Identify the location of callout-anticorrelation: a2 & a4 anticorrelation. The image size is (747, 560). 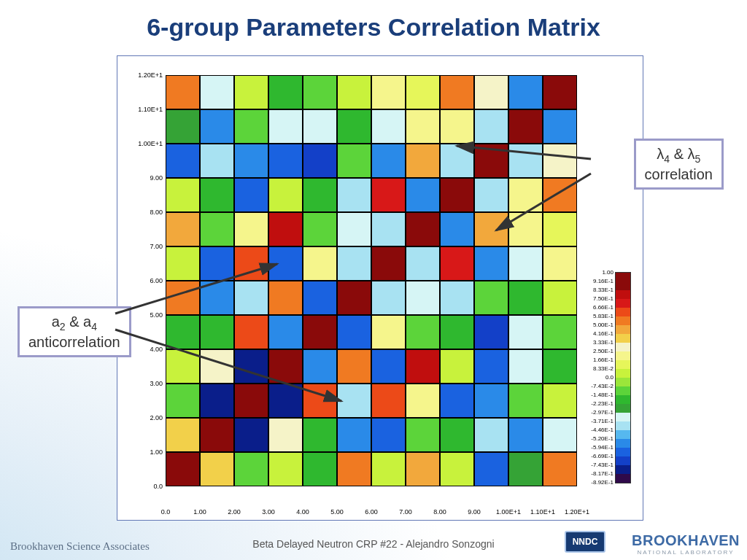
(74, 332).